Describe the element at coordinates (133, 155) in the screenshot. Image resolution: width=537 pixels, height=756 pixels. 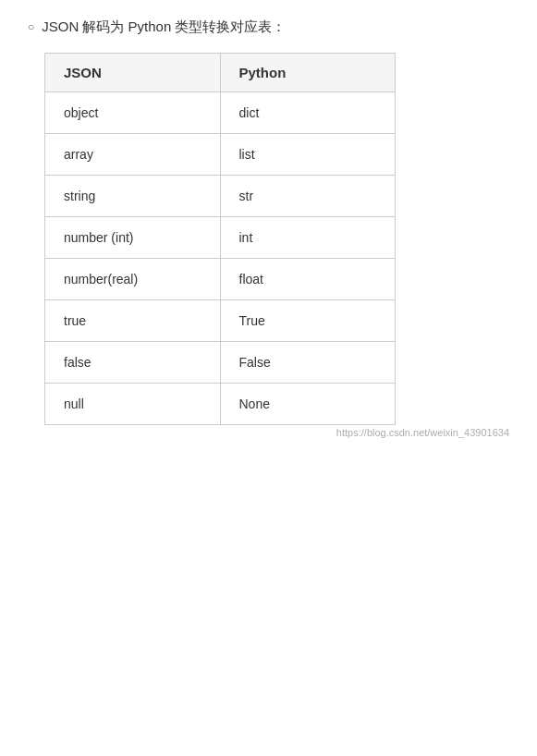
I see `cell-json: array` at that location.